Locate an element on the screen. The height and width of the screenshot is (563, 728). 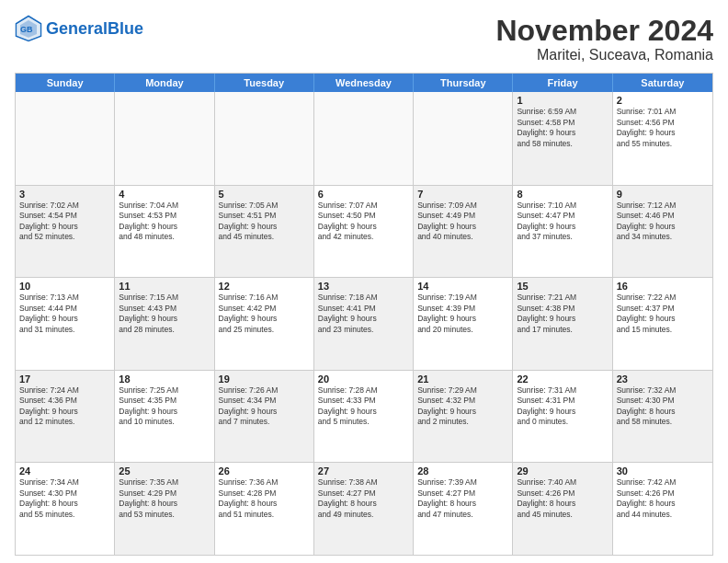
day-number: 3 is located at coordinates (64, 194).